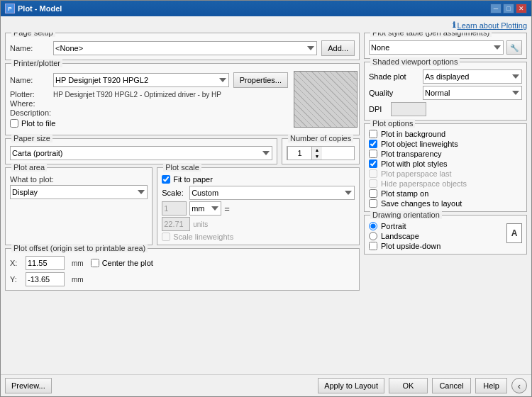  Describe the element at coordinates (445, 167) in the screenshot. I see `plot-options-group: Plot options Plot in background Plot obj…` at that location.